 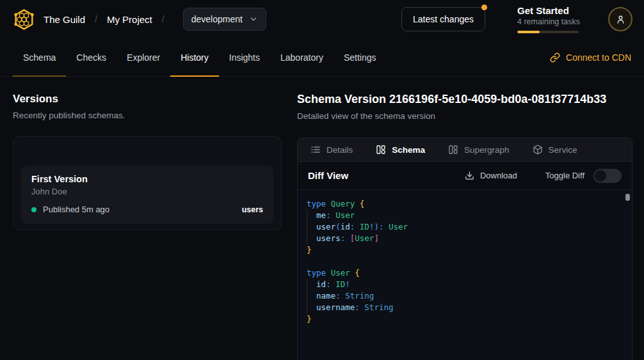 What do you see at coordinates (548, 32) in the screenshot?
I see `get-started-progressbar` at bounding box center [548, 32].